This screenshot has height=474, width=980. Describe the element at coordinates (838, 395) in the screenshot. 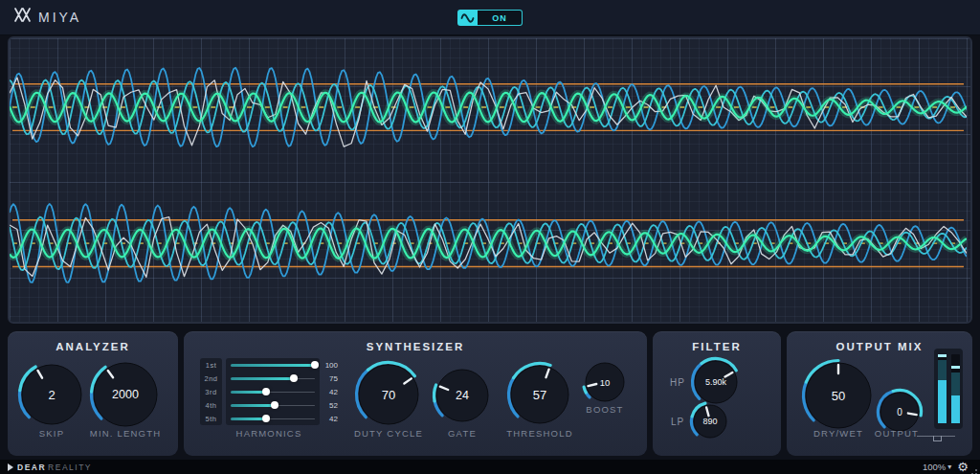

I see `dry-wet-knob: 50` at that location.